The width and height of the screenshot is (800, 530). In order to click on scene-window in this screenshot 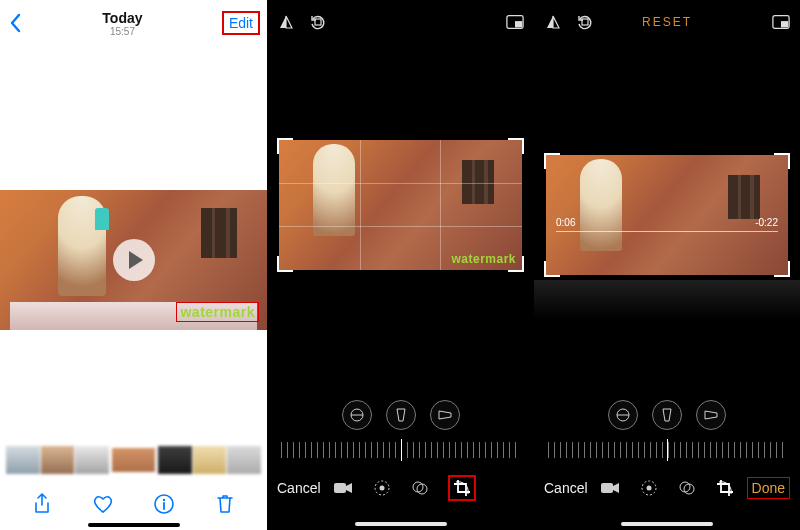, I will do `click(219, 233)`.